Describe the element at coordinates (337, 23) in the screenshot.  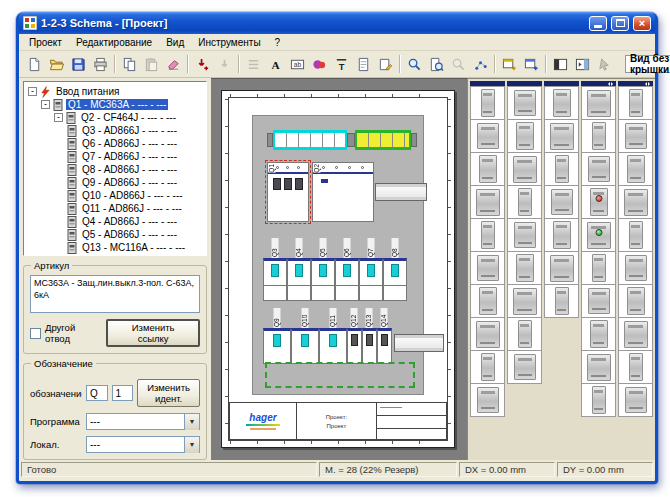
I see `title-bar: 1-2-3 Schema - [Проект] ×` at that location.